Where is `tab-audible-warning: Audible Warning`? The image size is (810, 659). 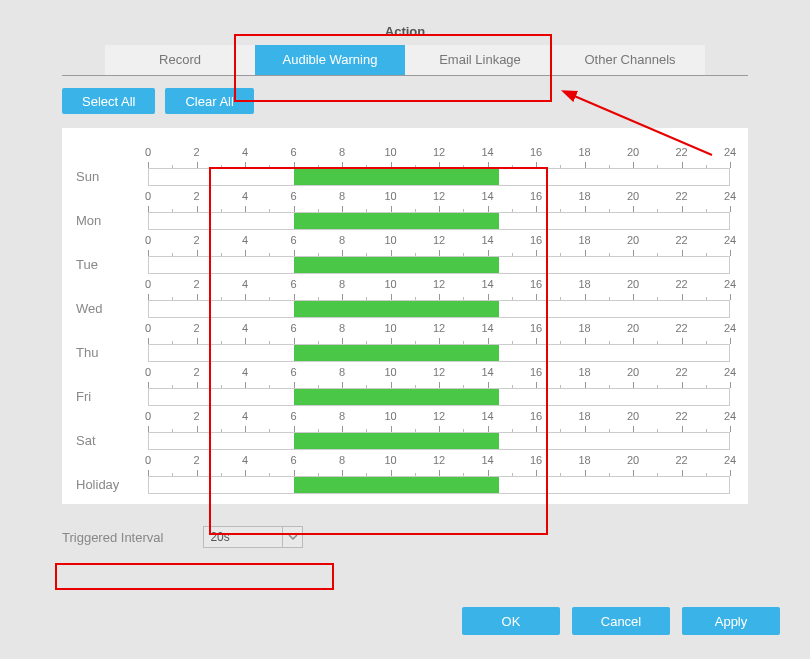
tab-audible-warning: Audible Warning is located at coordinates (330, 60).